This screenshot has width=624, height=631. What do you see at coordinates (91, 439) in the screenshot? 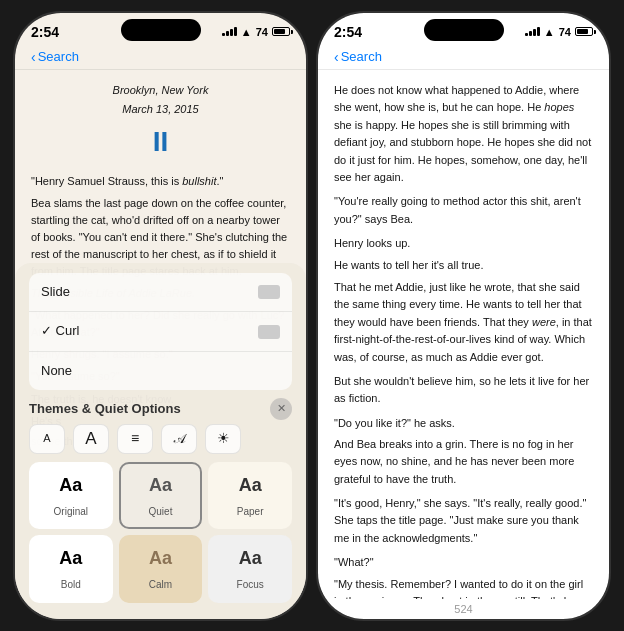
I see `font-increase-button: A` at bounding box center [91, 439].